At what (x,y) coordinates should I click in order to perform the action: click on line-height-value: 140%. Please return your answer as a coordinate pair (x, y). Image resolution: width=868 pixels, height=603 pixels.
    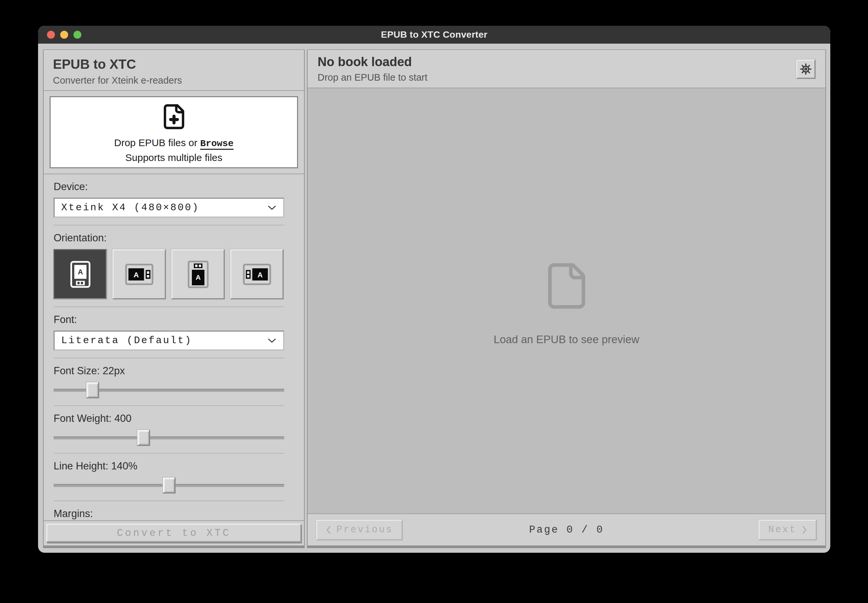
    Looking at the image, I should click on (124, 466).